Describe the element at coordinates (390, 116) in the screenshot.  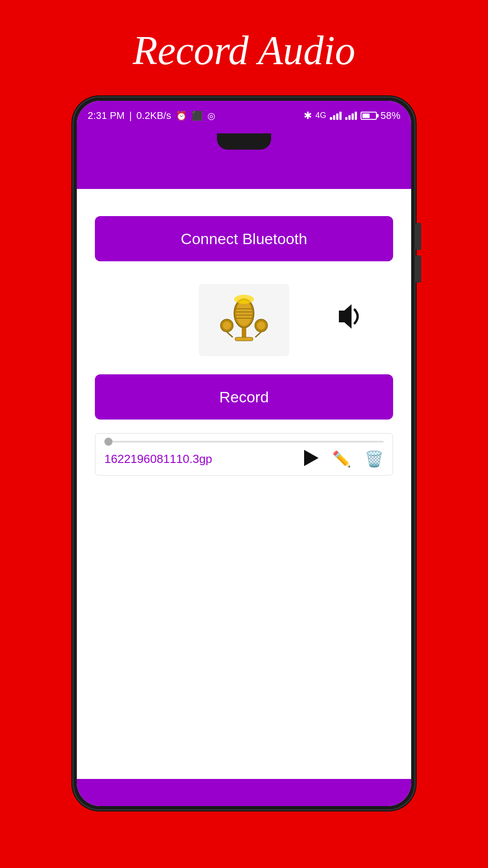
I see `battery-percent: 58%` at that location.